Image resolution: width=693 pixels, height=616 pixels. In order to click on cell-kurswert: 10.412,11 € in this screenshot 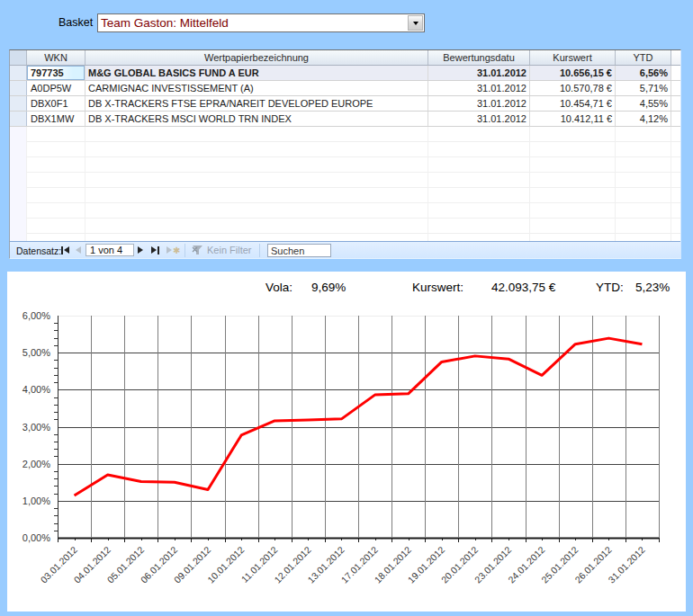, I will do `click(572, 119)`.